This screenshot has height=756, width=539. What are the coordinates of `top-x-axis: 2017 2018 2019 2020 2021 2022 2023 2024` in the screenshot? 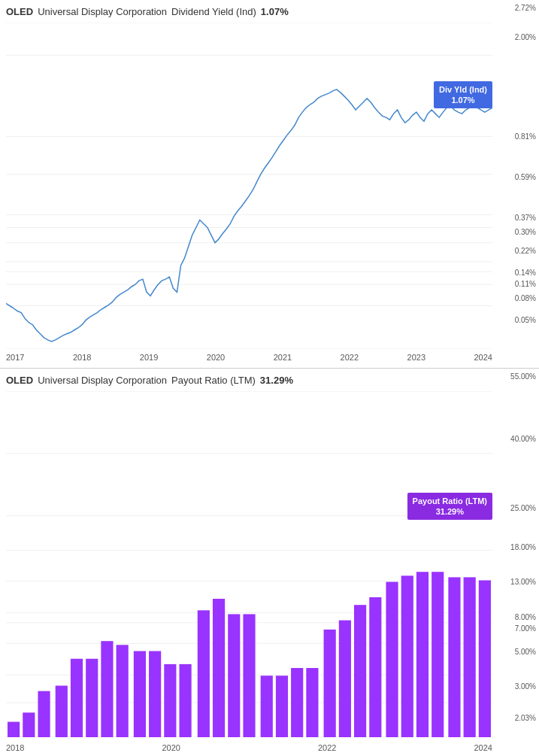 It's located at (250, 357).